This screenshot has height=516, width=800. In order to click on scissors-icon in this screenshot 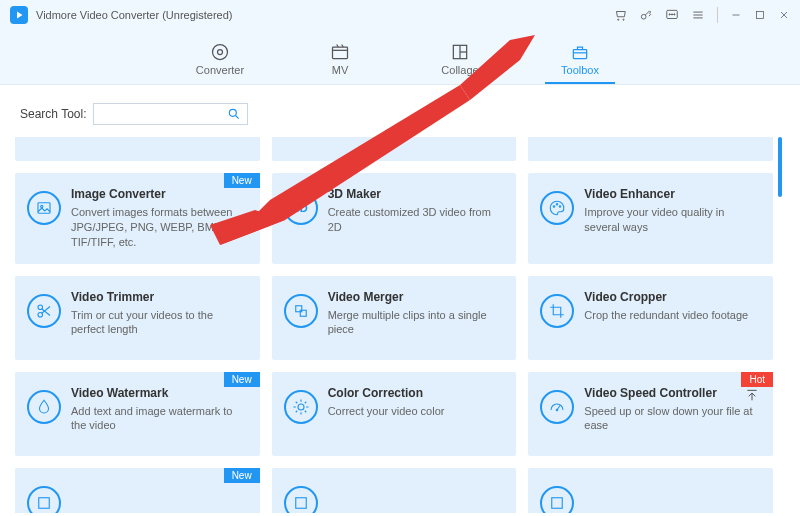, I will do `click(44, 311)`.